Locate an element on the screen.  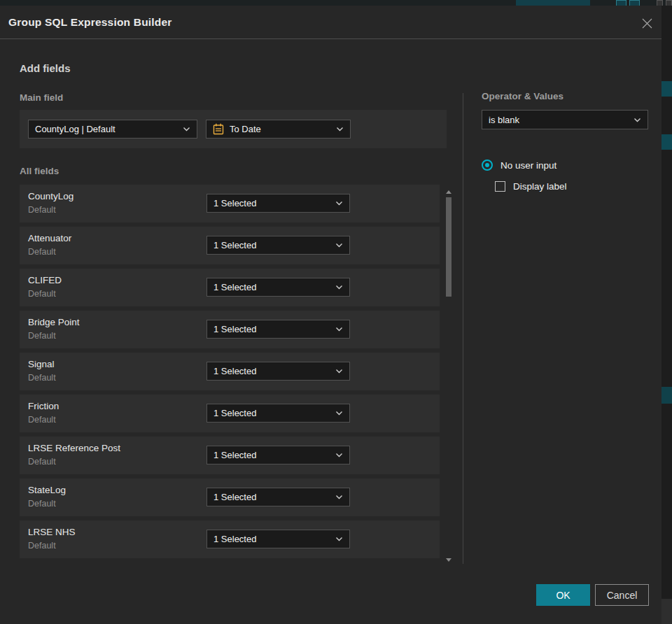
field-row: CountyLog Default 1 Selected is located at coordinates (230, 204).